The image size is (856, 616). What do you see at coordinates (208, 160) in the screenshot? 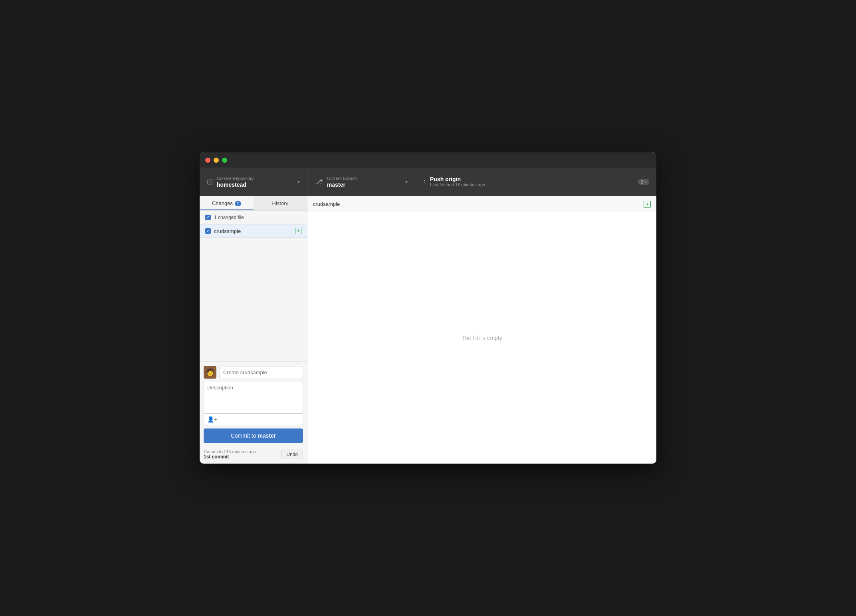
I see `close-button` at bounding box center [208, 160].